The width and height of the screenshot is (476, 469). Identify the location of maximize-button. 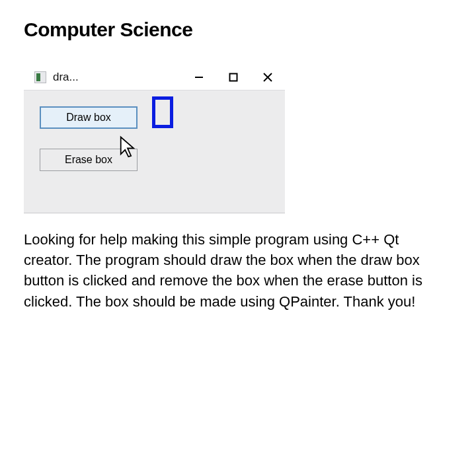
(233, 77).